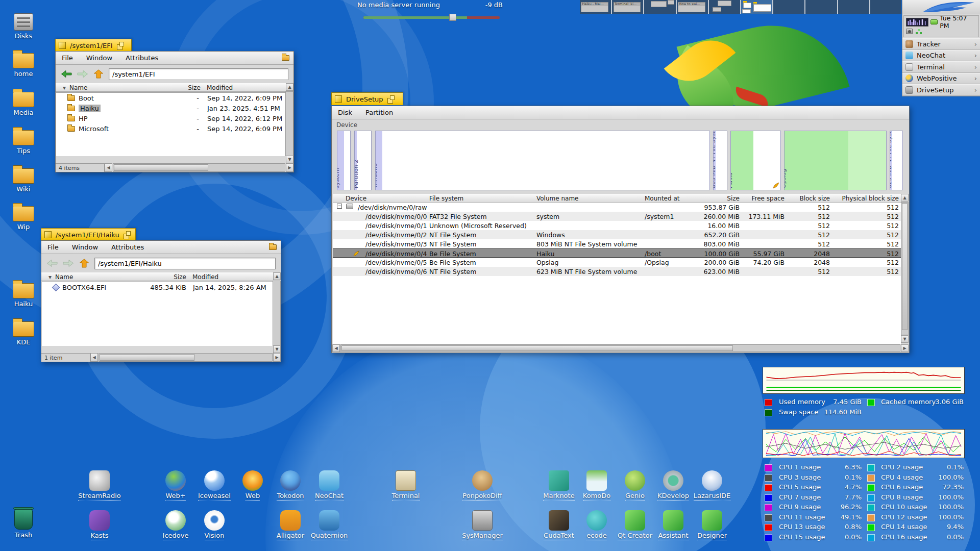 Image resolution: width=980 pixels, height=551 pixels. Describe the element at coordinates (692, 7) in the screenshot. I see `workspace-4: How to swi...` at that location.